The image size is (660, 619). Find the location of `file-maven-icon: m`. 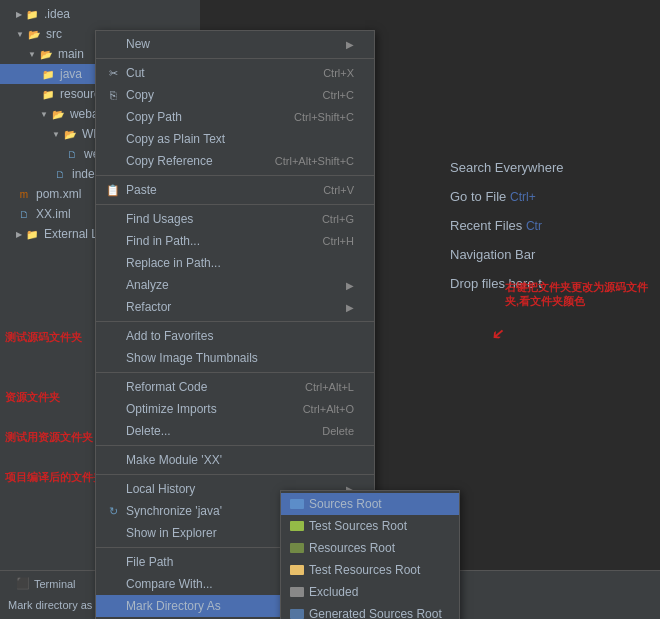

file-maven-icon: m is located at coordinates (24, 194).